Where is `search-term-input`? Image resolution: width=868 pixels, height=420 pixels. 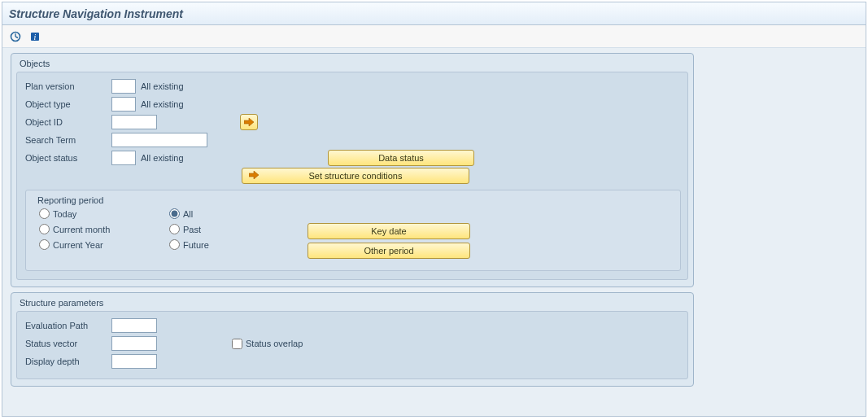
search-term-input is located at coordinates (159, 140).